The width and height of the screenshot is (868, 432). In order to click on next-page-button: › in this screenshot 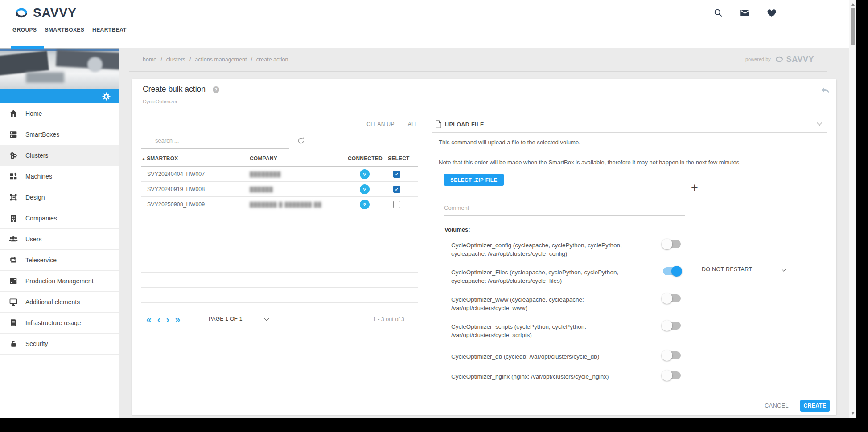, I will do `click(168, 319)`.